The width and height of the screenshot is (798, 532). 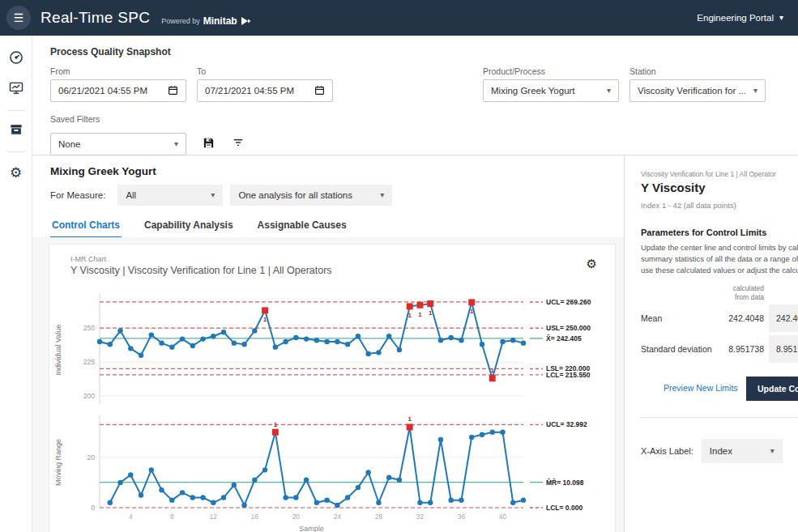 What do you see at coordinates (701, 388) in the screenshot?
I see `preview-new-limits-link: Preview New Limits` at bounding box center [701, 388].